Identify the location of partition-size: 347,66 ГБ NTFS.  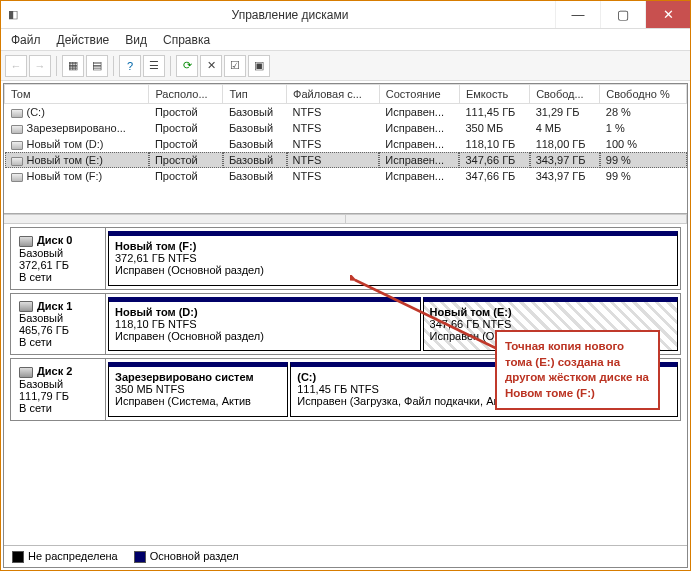
(550, 324).